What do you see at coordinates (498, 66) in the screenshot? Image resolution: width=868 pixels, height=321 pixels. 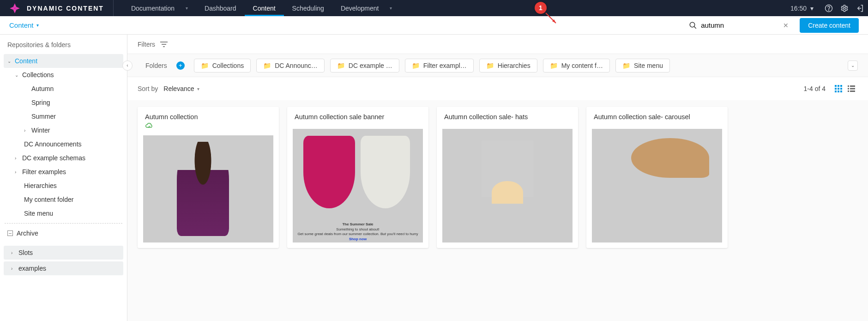 I see `folders-bar: ‹ Folders + 📁Collections 📁DC Announc… 📁D…` at bounding box center [498, 66].